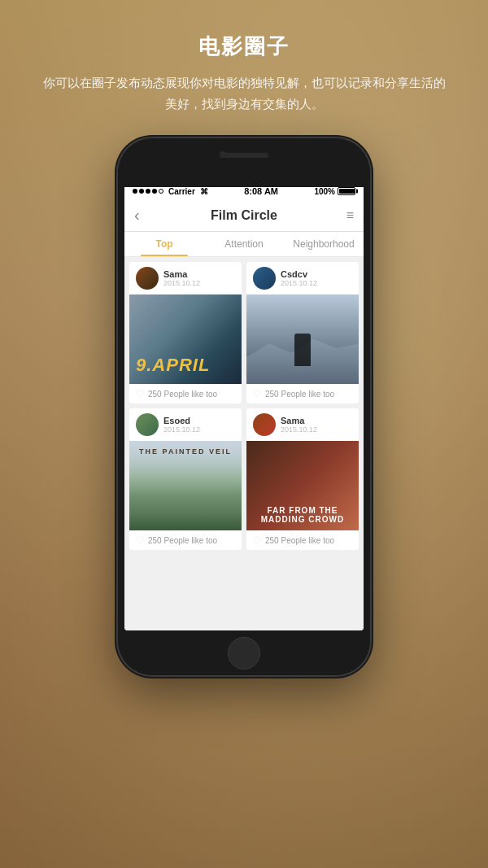 This screenshot has width=488, height=868. Describe the element at coordinates (244, 93) in the screenshot. I see `page-description: 你可以在圈子发布动态展现你对电影的独特见解，也可以记录和分享生活的美好，找到身边…` at that location.